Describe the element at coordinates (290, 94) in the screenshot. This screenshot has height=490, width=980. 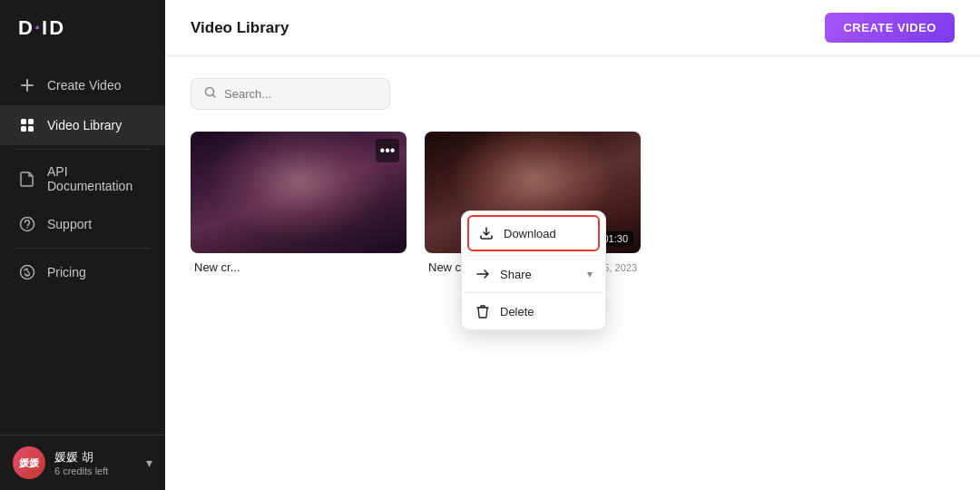
I see `search-bar` at that location.